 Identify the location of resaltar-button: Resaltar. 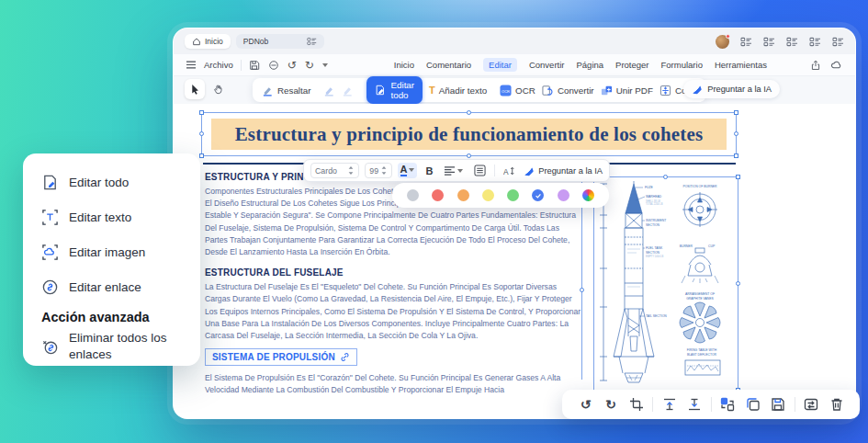
(287, 90).